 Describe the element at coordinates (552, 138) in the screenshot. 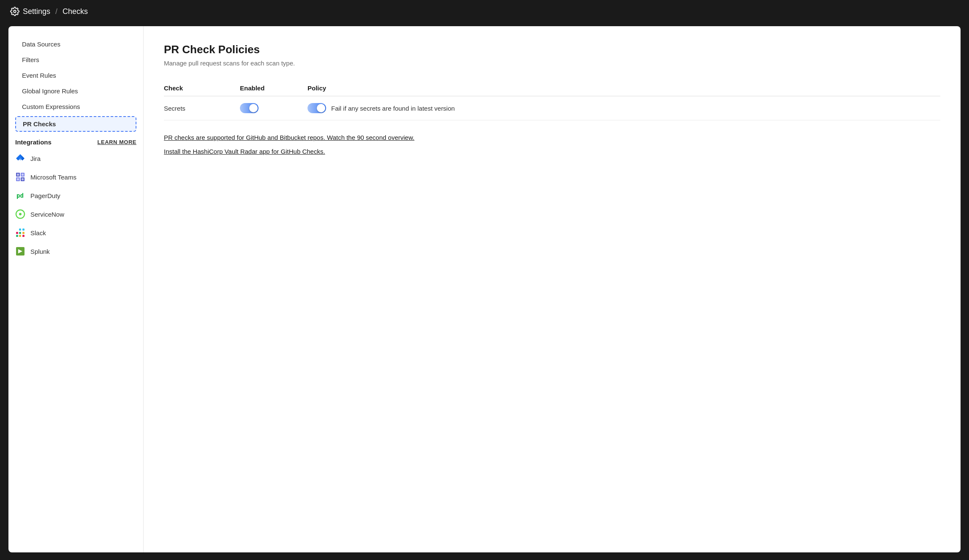

I see `pr-checks-link: PR checks are supported for GitHub and B…` at that location.